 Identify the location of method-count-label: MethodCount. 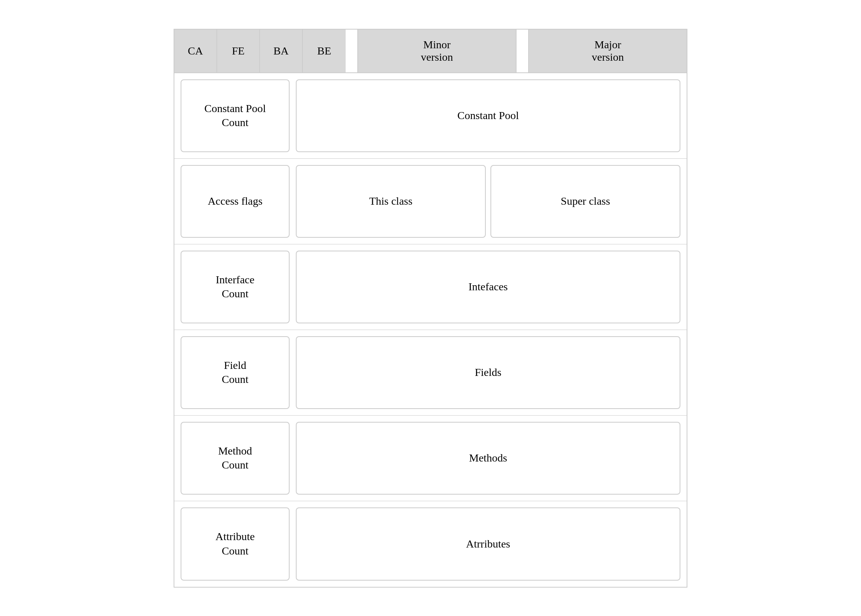
(235, 458).